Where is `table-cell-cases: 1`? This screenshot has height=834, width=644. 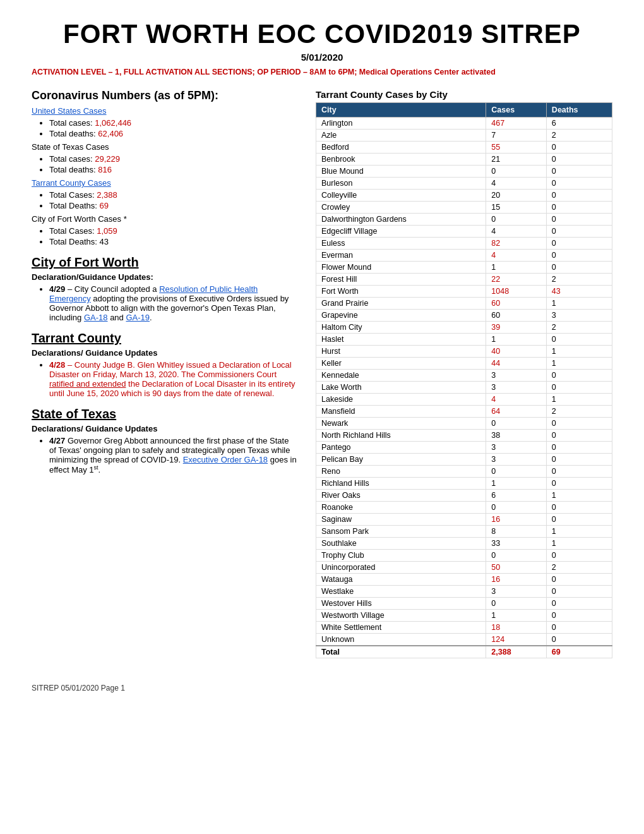
table-cell-cases: 1 is located at coordinates (516, 268).